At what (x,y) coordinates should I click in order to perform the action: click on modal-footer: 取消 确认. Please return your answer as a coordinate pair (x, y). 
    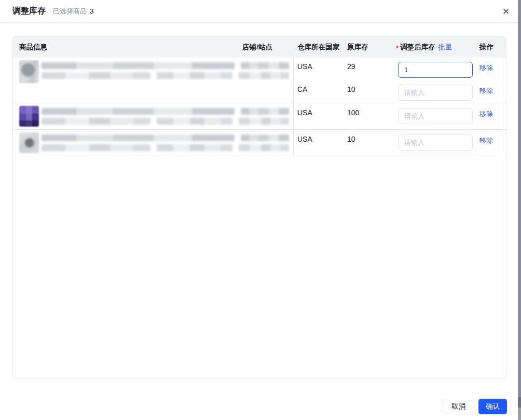
    Looking at the image, I should click on (475, 407).